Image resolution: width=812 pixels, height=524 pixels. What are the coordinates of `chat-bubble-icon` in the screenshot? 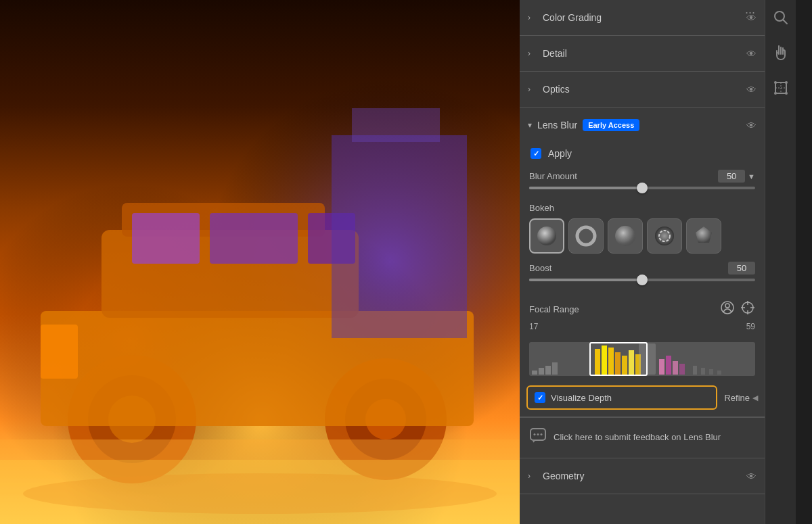 It's located at (538, 436).